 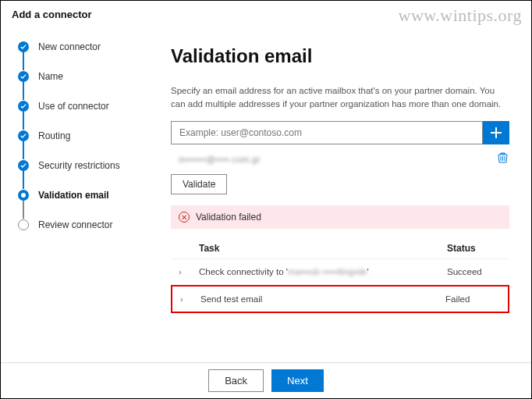 I want to click on current-step-icon, so click(x=23, y=195).